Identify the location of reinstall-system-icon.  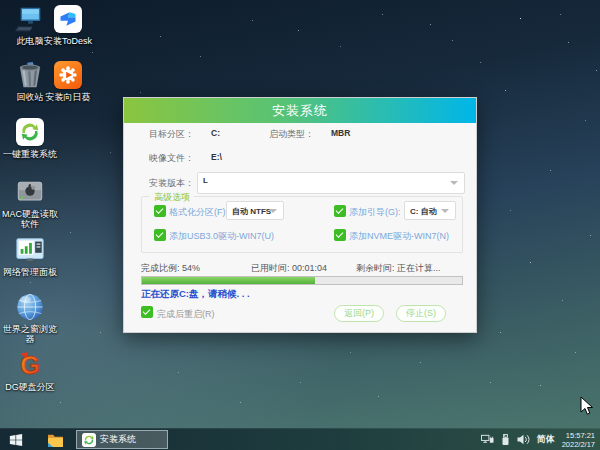
(30, 132).